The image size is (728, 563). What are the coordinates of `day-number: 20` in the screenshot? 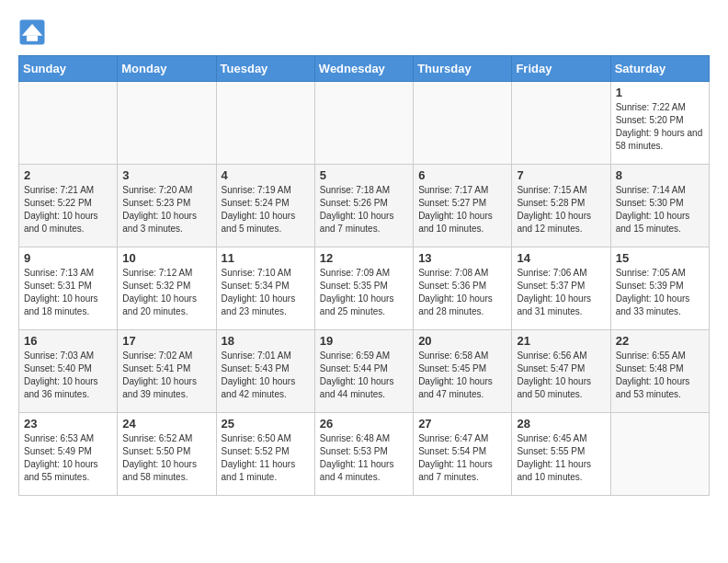 It's located at (462, 340).